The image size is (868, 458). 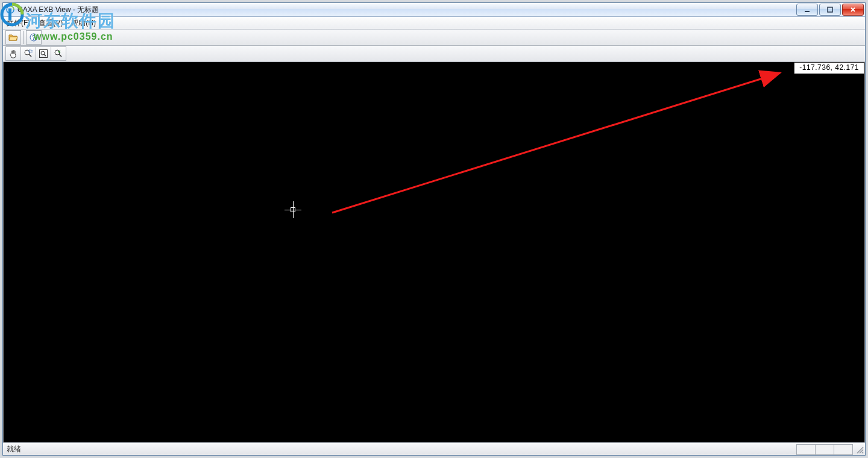 I want to click on menu-file: 文件(F), so click(x=18, y=23).